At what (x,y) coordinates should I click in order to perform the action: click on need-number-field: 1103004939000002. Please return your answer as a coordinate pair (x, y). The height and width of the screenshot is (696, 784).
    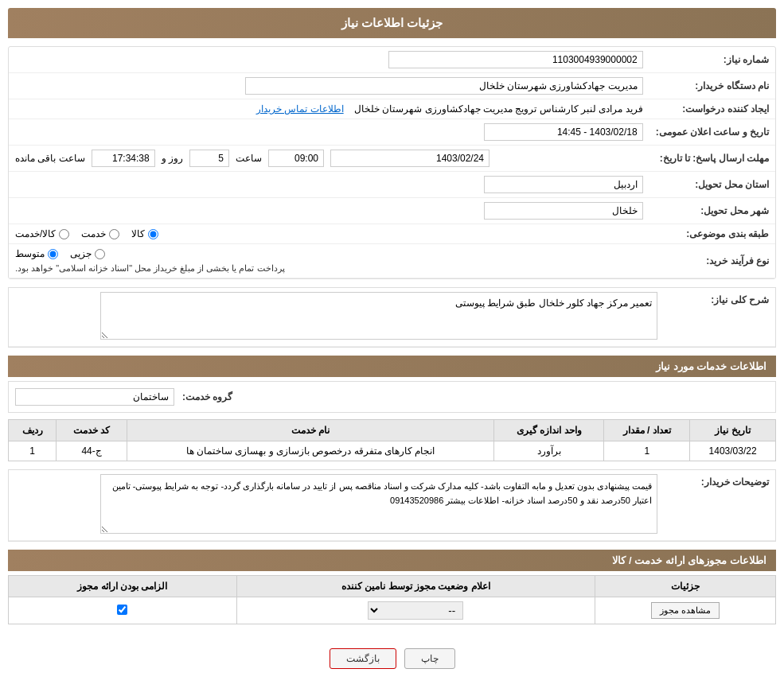
    Looking at the image, I should click on (516, 60).